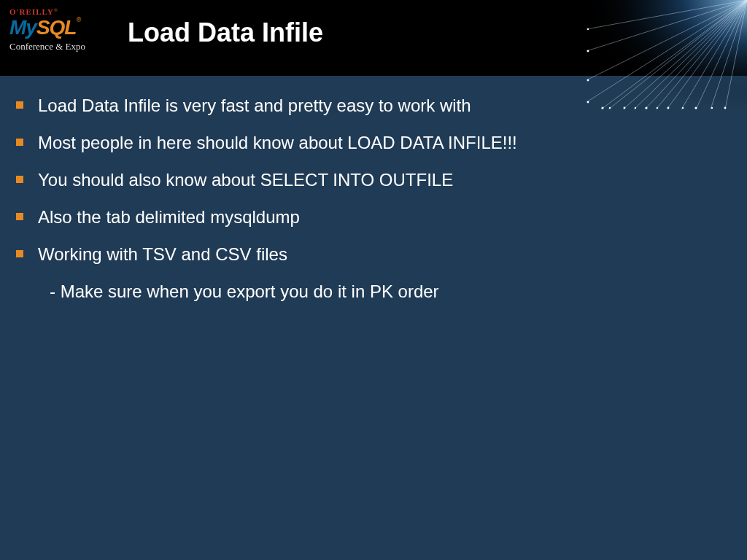  Describe the element at coordinates (163, 254) in the screenshot. I see `bullet-text: Working with TSV and CSV files` at that location.